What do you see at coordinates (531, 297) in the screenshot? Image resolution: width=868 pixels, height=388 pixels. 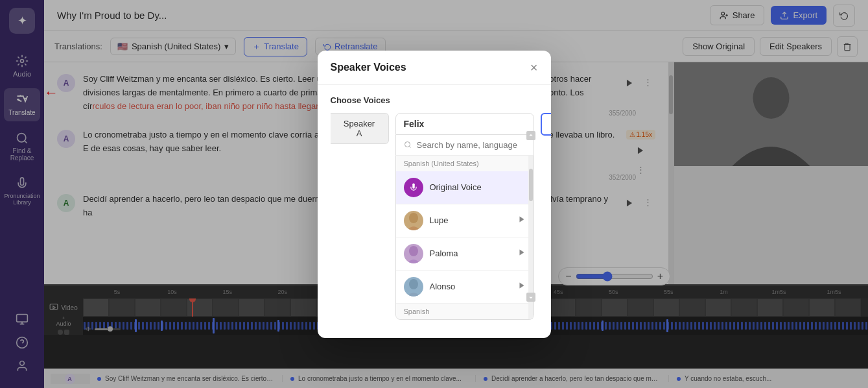 I see `scroll-down-indicator` at bounding box center [531, 297].